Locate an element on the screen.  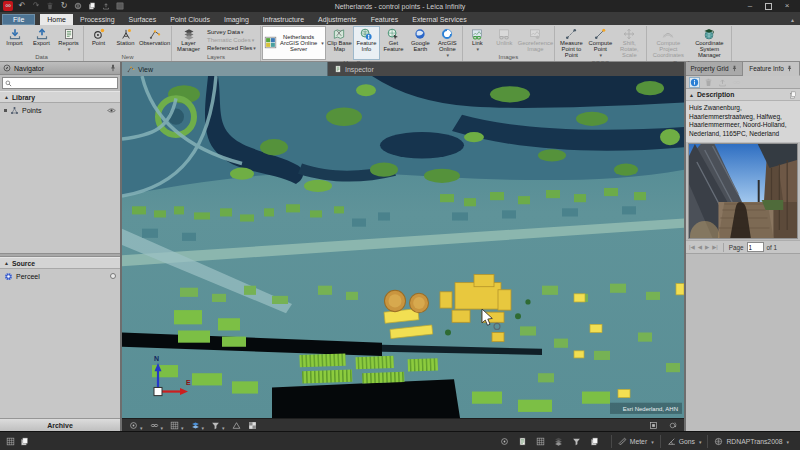
next-page-button: ▶ is located at coordinates (707, 247).